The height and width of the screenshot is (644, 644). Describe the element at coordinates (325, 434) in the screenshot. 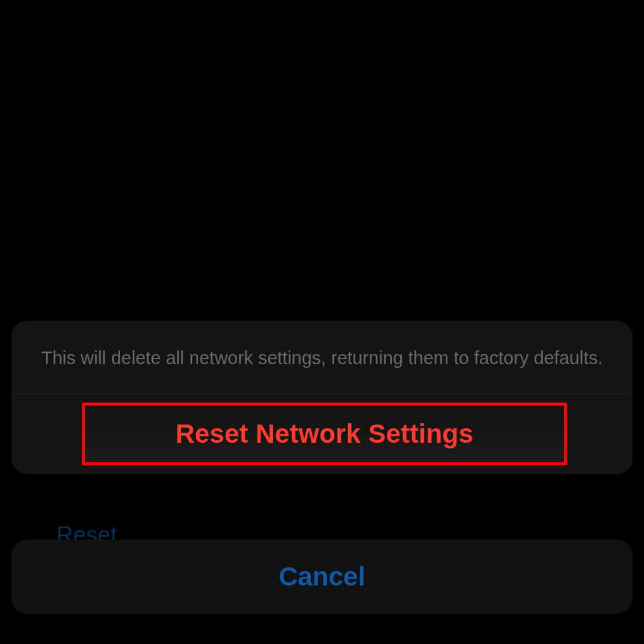

I see `reset-network-settings-label: Reset Network Settings` at that location.